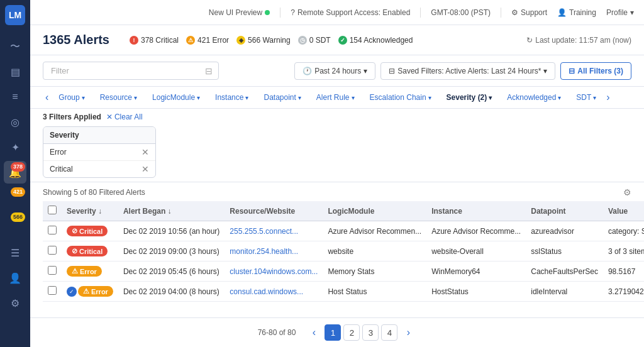  I want to click on next-page-btn: ›, so click(408, 333).